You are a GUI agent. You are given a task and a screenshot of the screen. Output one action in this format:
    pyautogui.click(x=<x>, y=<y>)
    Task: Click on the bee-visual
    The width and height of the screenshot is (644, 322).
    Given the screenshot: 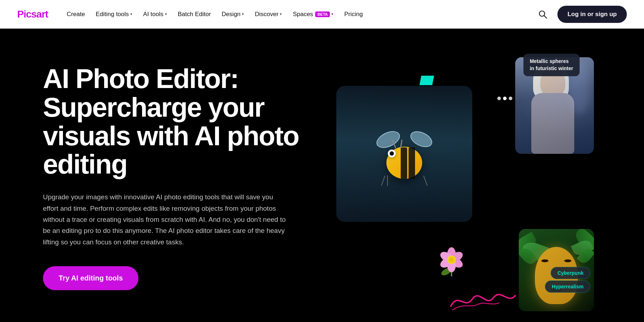 What is the action you would take?
    pyautogui.click(x=404, y=154)
    